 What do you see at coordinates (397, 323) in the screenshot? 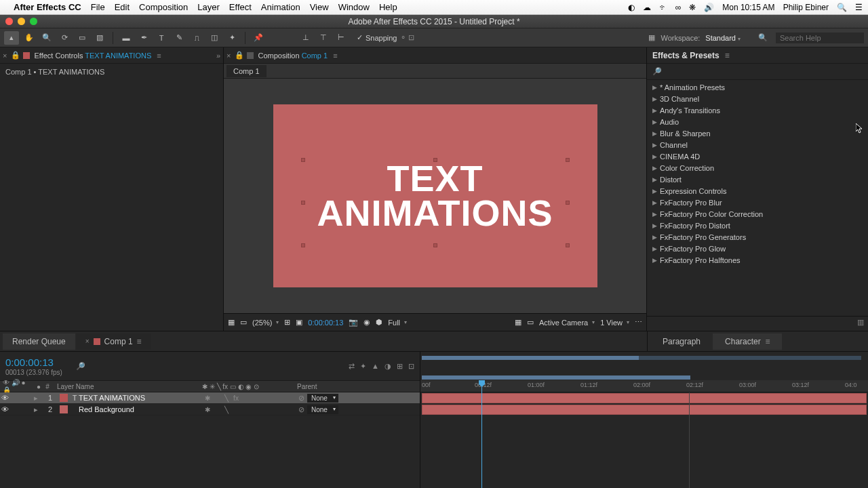
I see `resolution-selector: Full` at bounding box center [397, 323].